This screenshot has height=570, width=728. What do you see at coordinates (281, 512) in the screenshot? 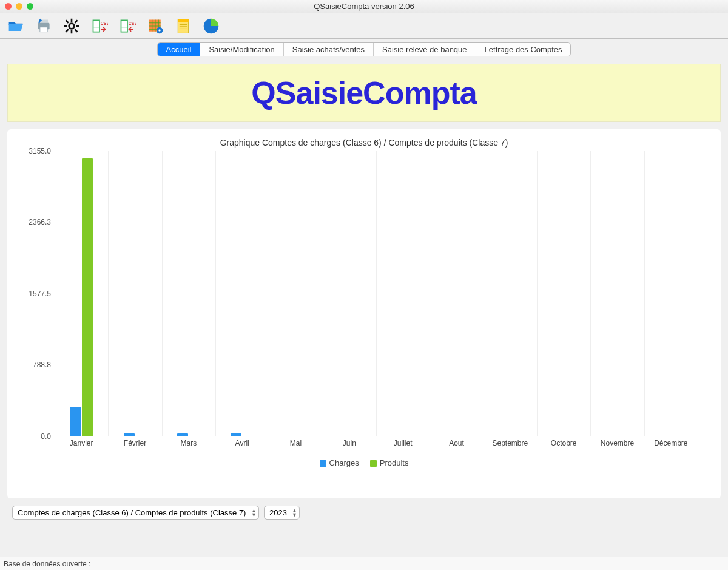
I see `year-select: 2023` at bounding box center [281, 512].